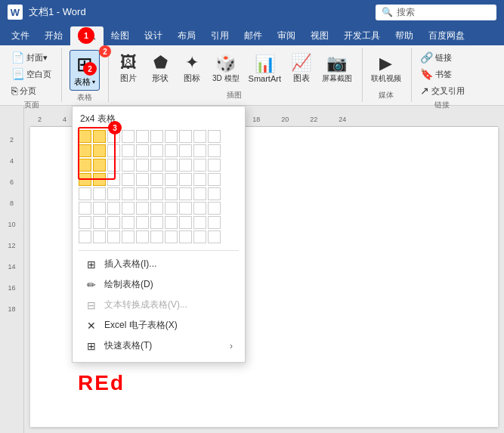 The width and height of the screenshot is (504, 433). What do you see at coordinates (32, 91) in the screenshot?
I see `page-break-btn: ⎘ 分页` at bounding box center [32, 91].